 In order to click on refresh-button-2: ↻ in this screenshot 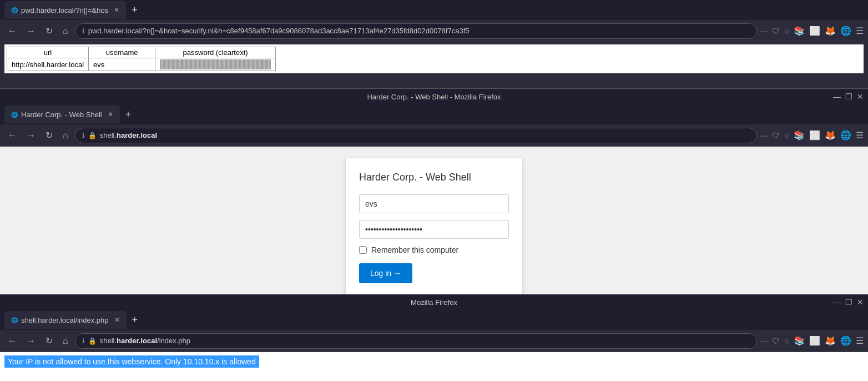, I will do `click(49, 136)`.